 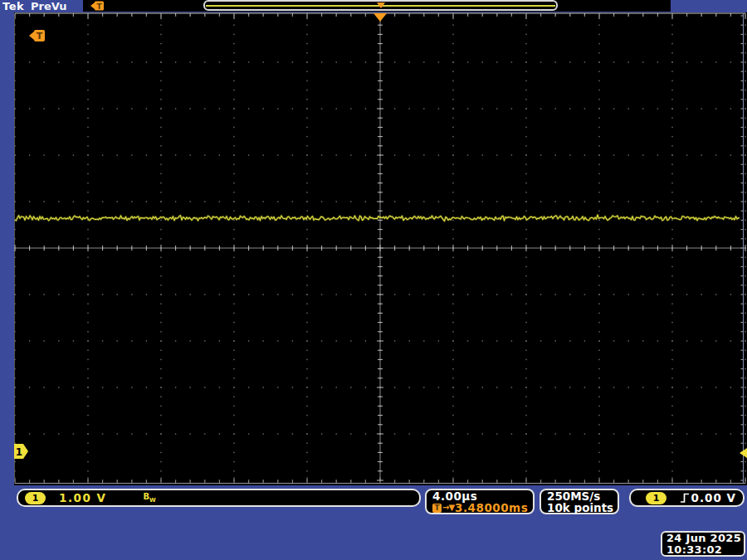 I want to click on timebase-scale: 4.00µs, so click(x=483, y=496).